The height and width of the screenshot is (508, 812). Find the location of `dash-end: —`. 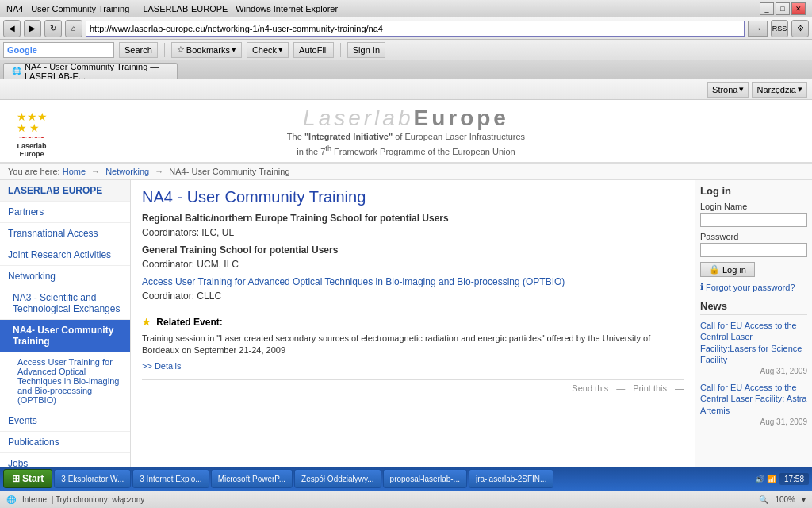

dash-end: — is located at coordinates (679, 388).